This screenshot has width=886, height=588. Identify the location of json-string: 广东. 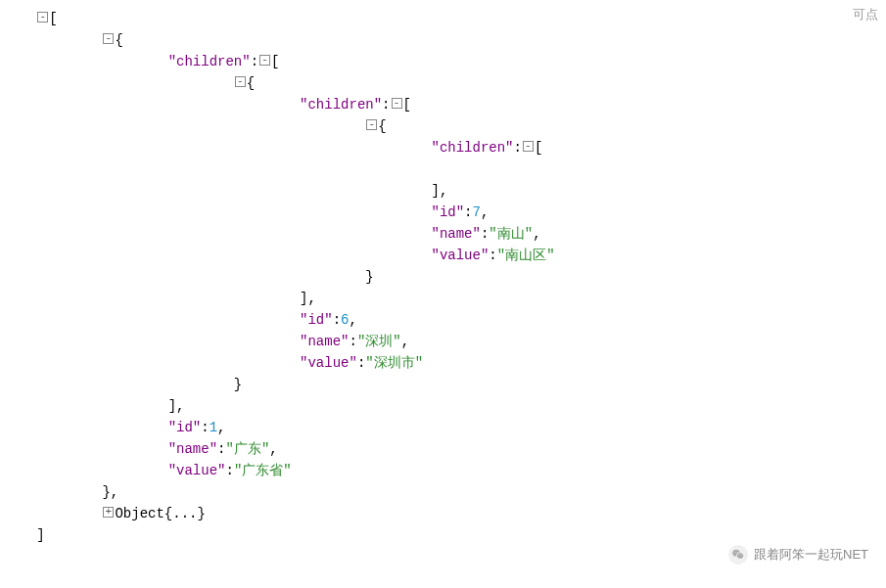
(248, 449).